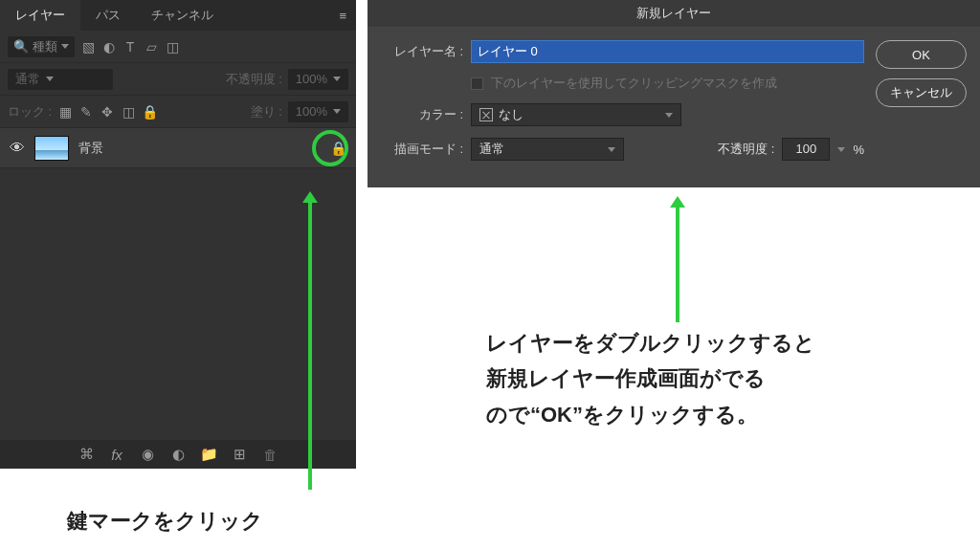 The width and height of the screenshot is (980, 548). Describe the element at coordinates (147, 454) in the screenshot. I see `mask-icon: ◉` at that location.